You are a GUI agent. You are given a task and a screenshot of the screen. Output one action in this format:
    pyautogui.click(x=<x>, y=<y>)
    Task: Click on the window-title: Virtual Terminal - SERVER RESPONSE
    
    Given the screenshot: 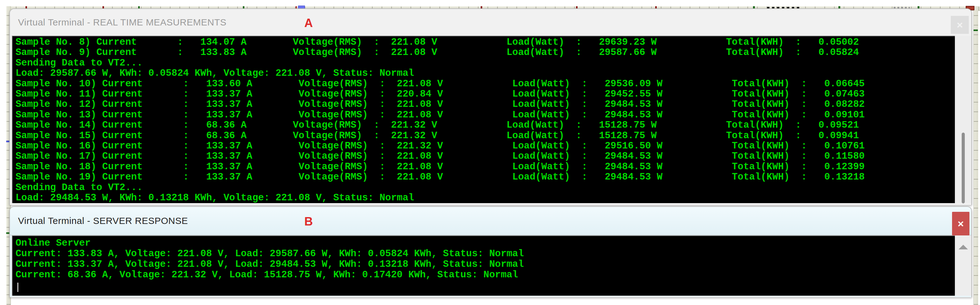 What is the action you would take?
    pyautogui.click(x=103, y=221)
    